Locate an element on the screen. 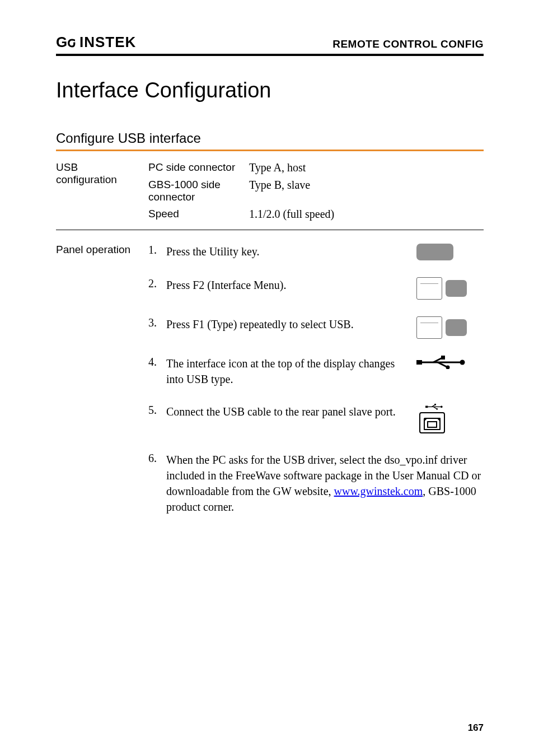 The image size is (534, 756). svg-text: G is located at coordinates (62, 42).